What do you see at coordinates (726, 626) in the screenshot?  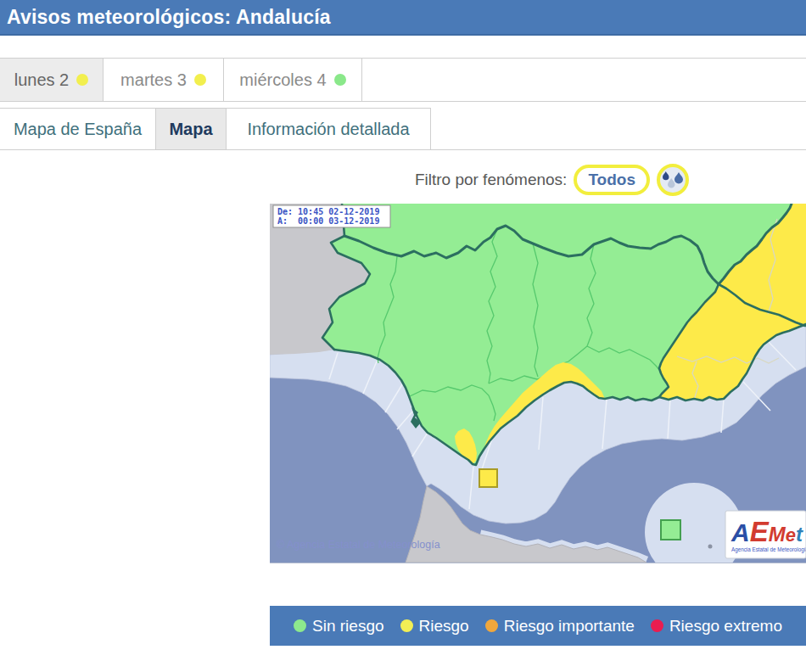 I see `legend-label: Riesgo extremo` at bounding box center [726, 626].